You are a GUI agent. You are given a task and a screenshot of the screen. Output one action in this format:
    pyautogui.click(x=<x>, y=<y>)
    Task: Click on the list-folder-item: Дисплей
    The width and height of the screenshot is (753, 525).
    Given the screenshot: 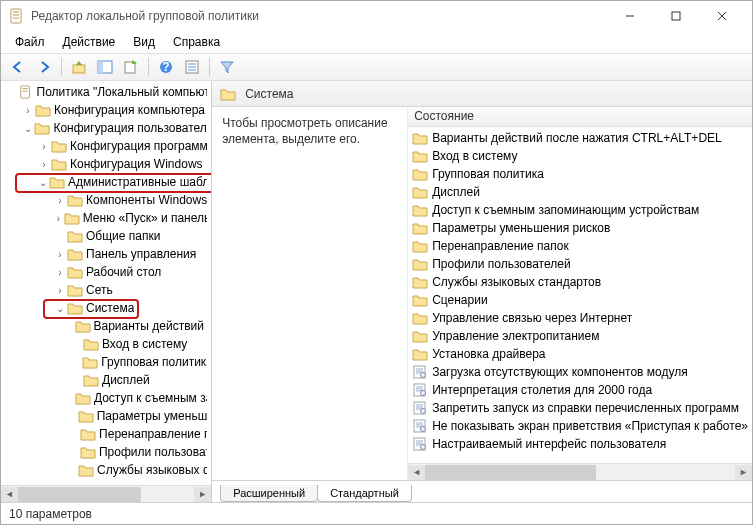 What is the action you would take?
    pyautogui.click(x=580, y=192)
    